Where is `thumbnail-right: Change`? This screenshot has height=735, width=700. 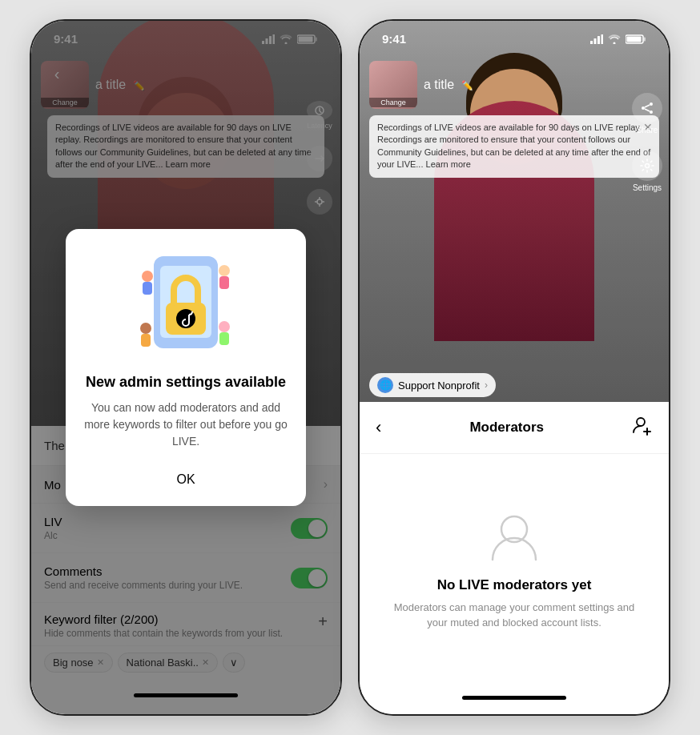
thumbnail-right: Change is located at coordinates (393, 85).